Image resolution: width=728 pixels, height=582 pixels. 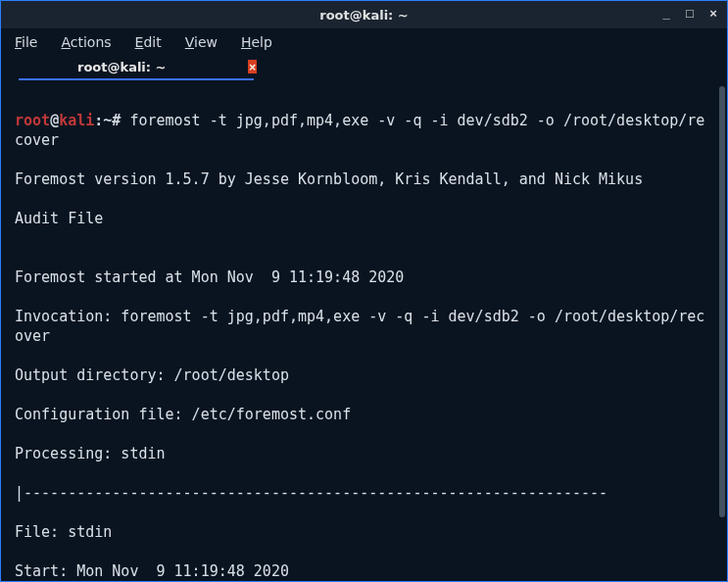 What do you see at coordinates (55, 121) in the screenshot?
I see `prompt-at: @` at bounding box center [55, 121].